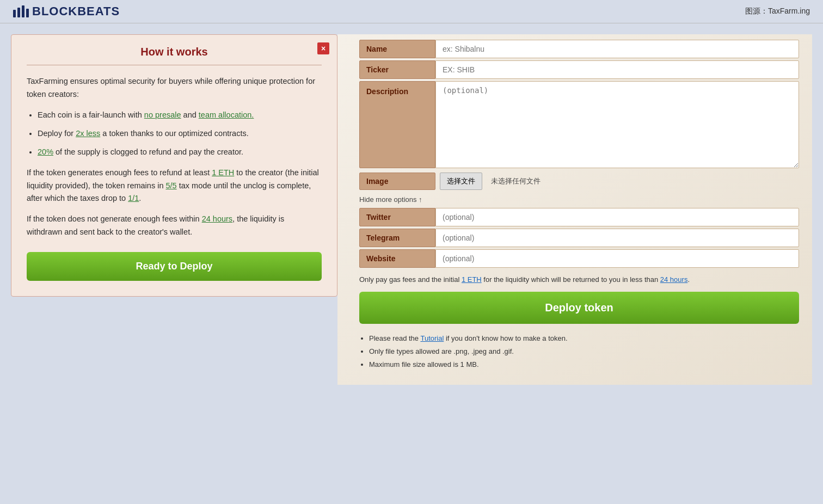  Describe the element at coordinates (579, 238) in the screenshot. I see `telegram-row: Telegram` at that location.